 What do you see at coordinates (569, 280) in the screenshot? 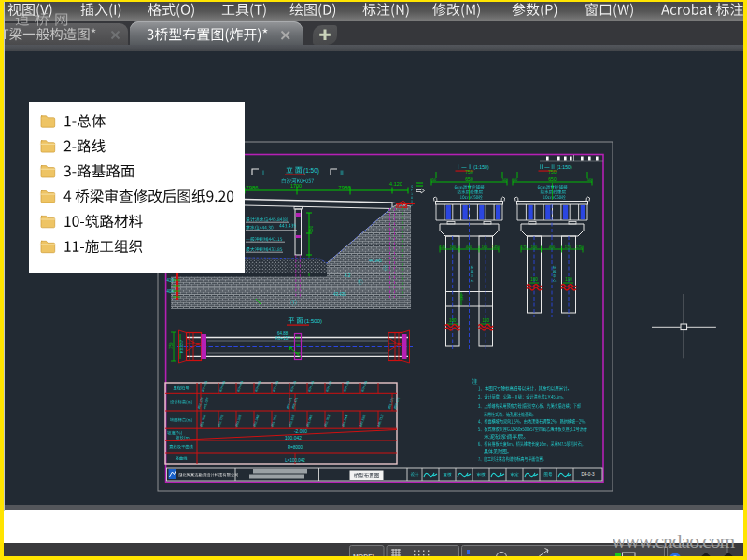
I see `svg-text: 190` at bounding box center [569, 280].